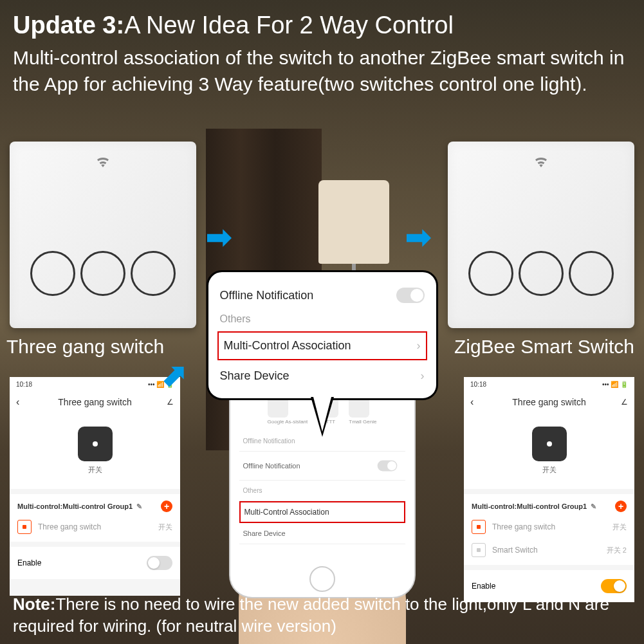 This screenshot has height=644, width=644. I want to click on callout-bubble: Offline Notification Others Multi-Contro…, so click(322, 335).